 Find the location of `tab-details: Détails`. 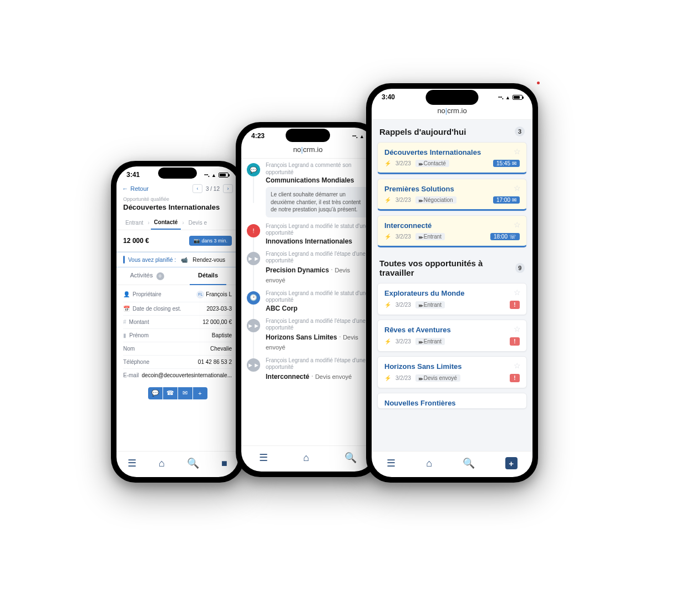

tab-details: Détails is located at coordinates (208, 276).